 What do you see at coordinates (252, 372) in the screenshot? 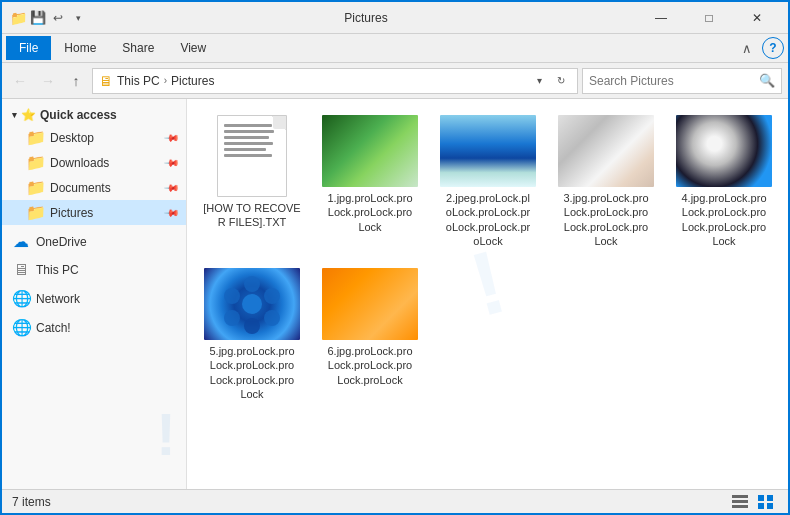
I see `file-name-5: 5.jpg.proLock.proLock.proLock.proLock.pr…` at bounding box center [252, 372].